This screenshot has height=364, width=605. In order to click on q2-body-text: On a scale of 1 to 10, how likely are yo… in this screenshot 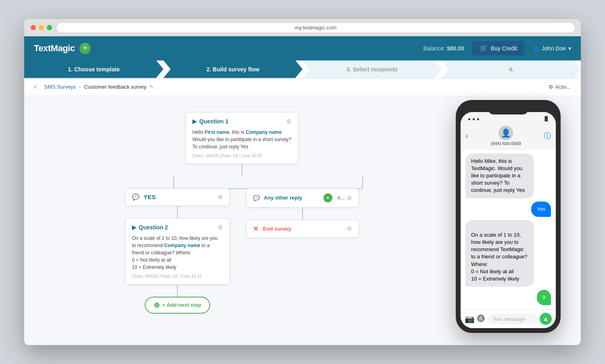, I will do `click(177, 253)`.